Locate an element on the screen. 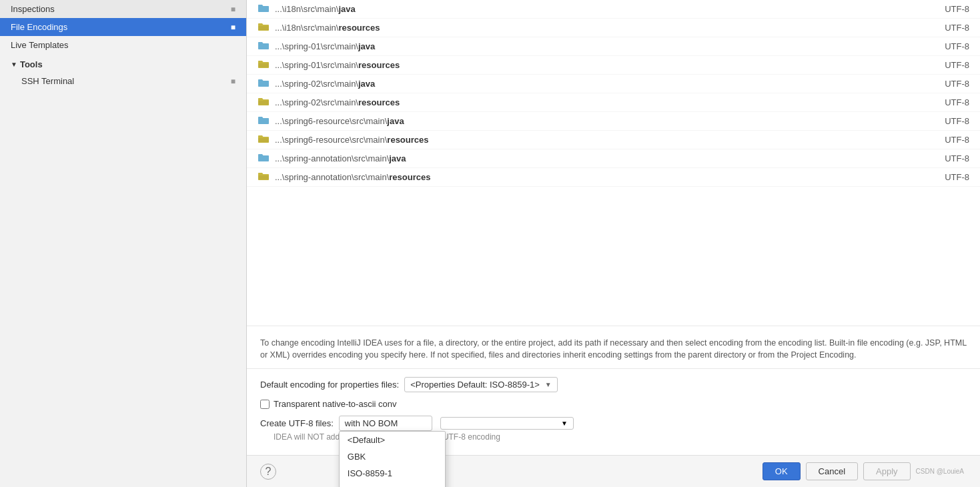 The width and height of the screenshot is (980, 487). sidebar-item-file-encodings-label: File Encodings is located at coordinates (39, 27).